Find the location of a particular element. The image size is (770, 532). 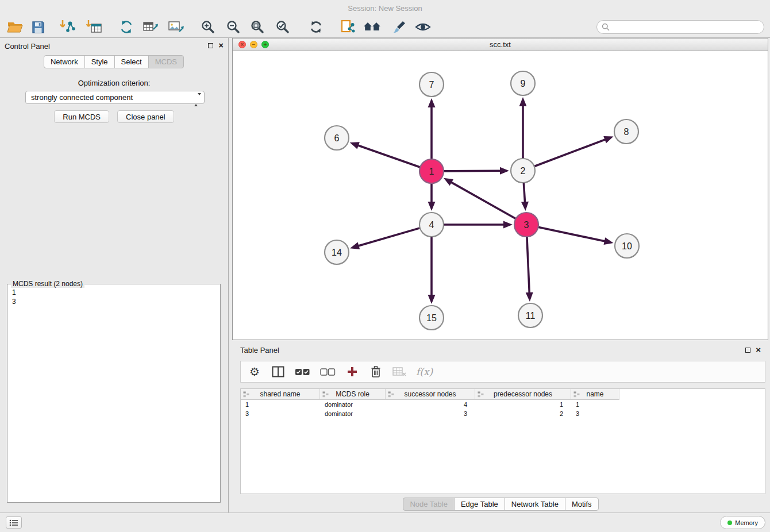

close-window-icon: × is located at coordinates (242, 45).